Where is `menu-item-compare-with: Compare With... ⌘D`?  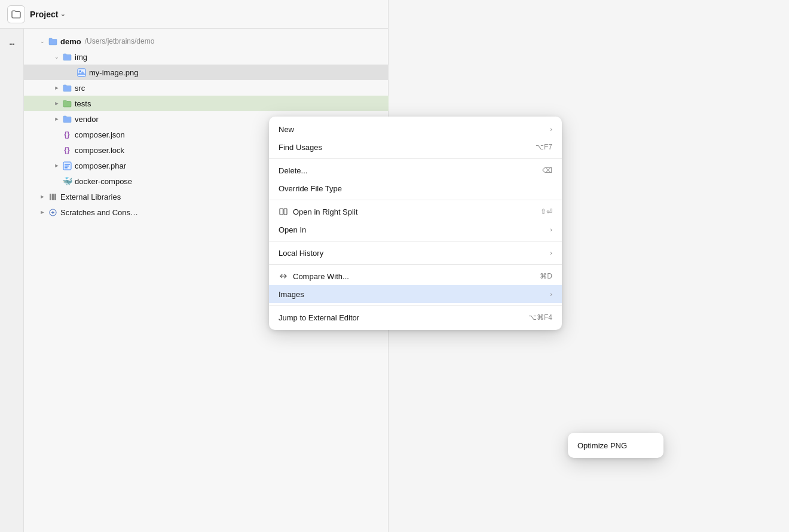
menu-item-compare-with: Compare With... ⌘D is located at coordinates (415, 276).